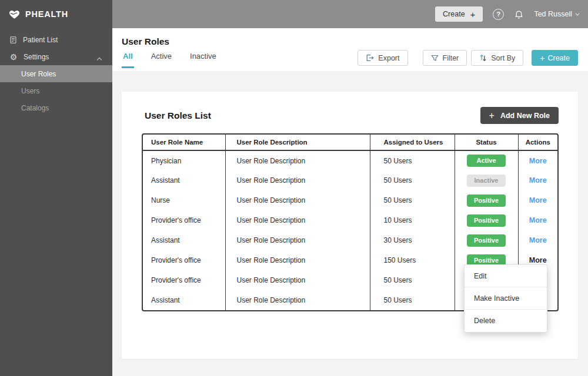 This screenshot has width=588, height=376. Describe the element at coordinates (499, 14) in the screenshot. I see `help-icon: ?` at that location.